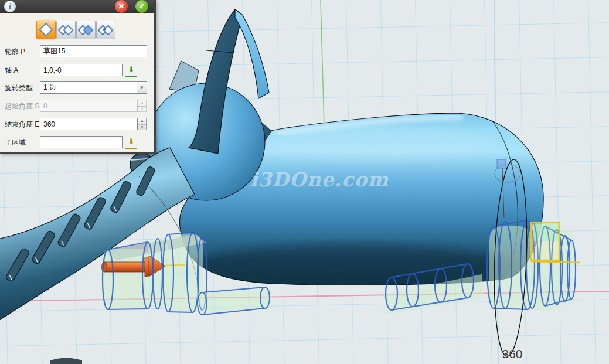 The image size is (609, 364). Describe the element at coordinates (22, 107) in the screenshot. I see `start-angle-label: 起始角度 S` at that location.